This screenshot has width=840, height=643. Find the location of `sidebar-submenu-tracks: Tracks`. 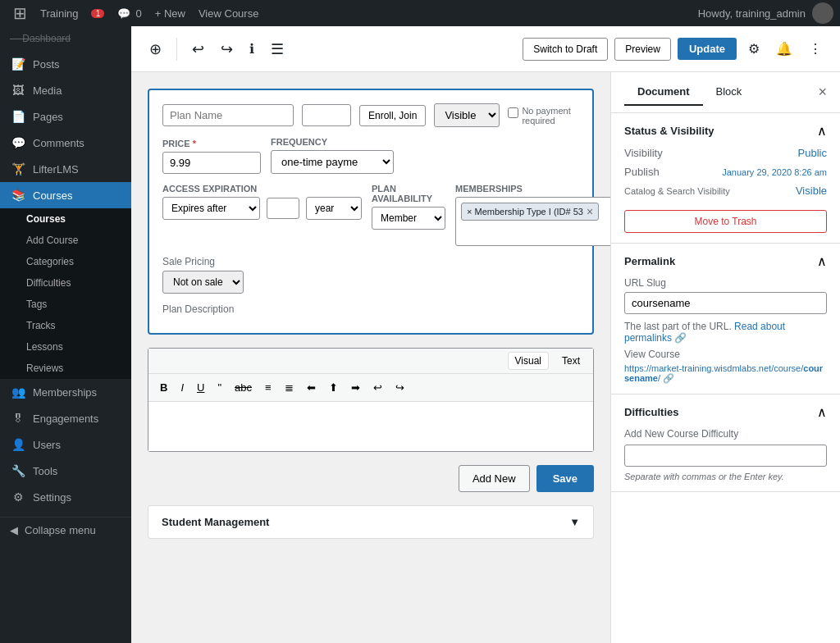

sidebar-submenu-tracks: Tracks is located at coordinates (66, 326).